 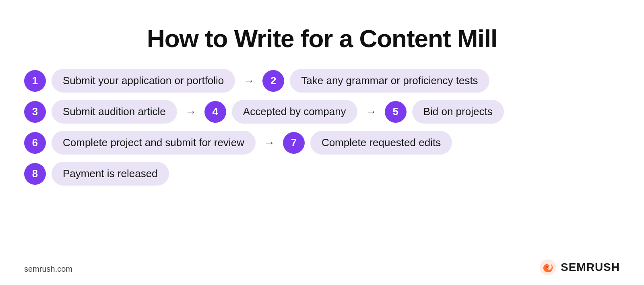 I want to click on step-pill-2: Take any grammar or proficiency tests, so click(x=390, y=81).